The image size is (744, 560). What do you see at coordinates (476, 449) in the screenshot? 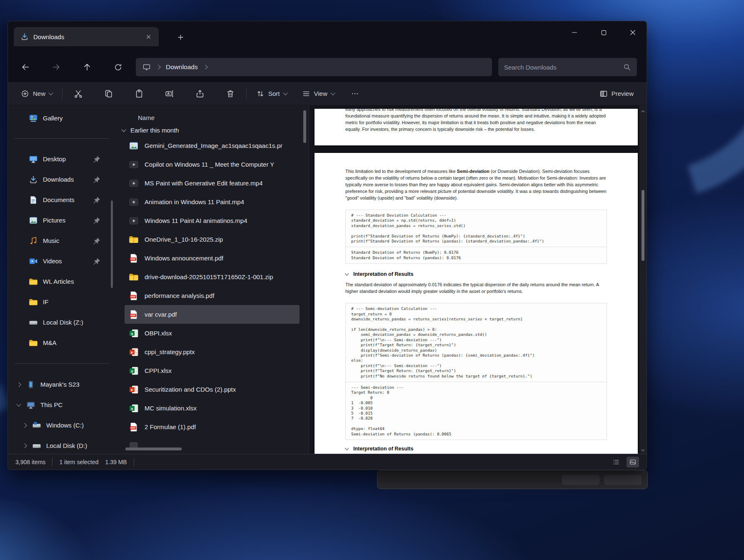
I see `interpretation-heading-partial: Interpretation of Results` at bounding box center [476, 449].